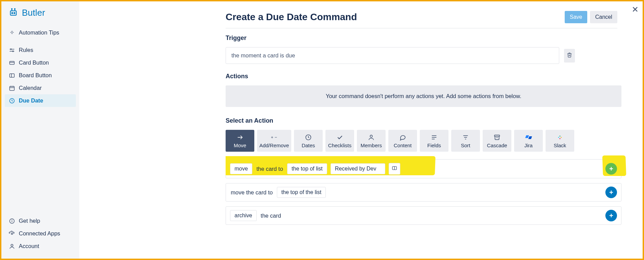  Describe the element at coordinates (243, 216) in the screenshot. I see `token-archive: archive` at that location.